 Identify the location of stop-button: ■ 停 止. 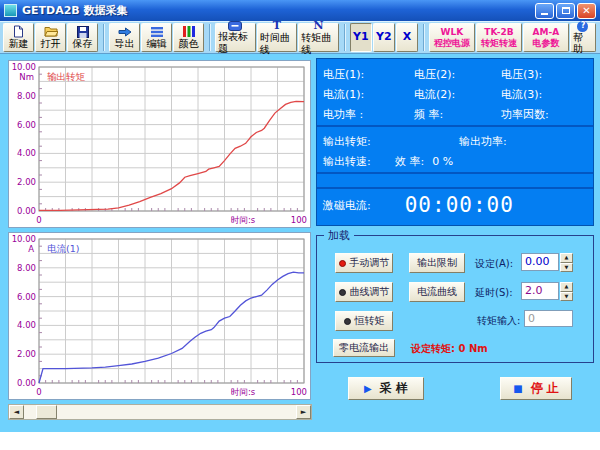
(536, 388).